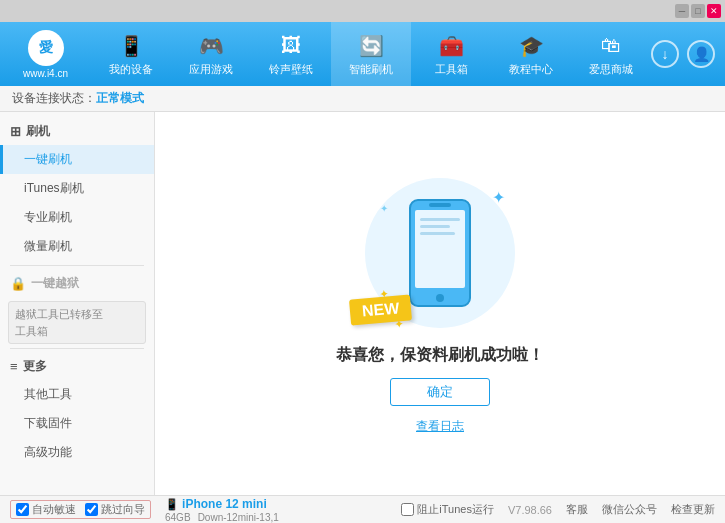  Describe the element at coordinates (120, 98) in the screenshot. I see `status-value: 正常模式` at that location.